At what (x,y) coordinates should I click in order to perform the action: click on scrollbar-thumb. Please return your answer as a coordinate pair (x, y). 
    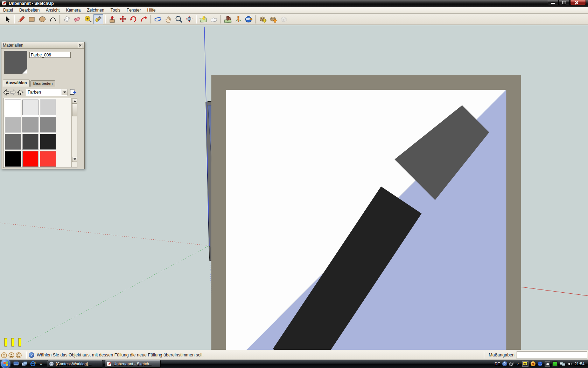
    Looking at the image, I should click on (75, 110).